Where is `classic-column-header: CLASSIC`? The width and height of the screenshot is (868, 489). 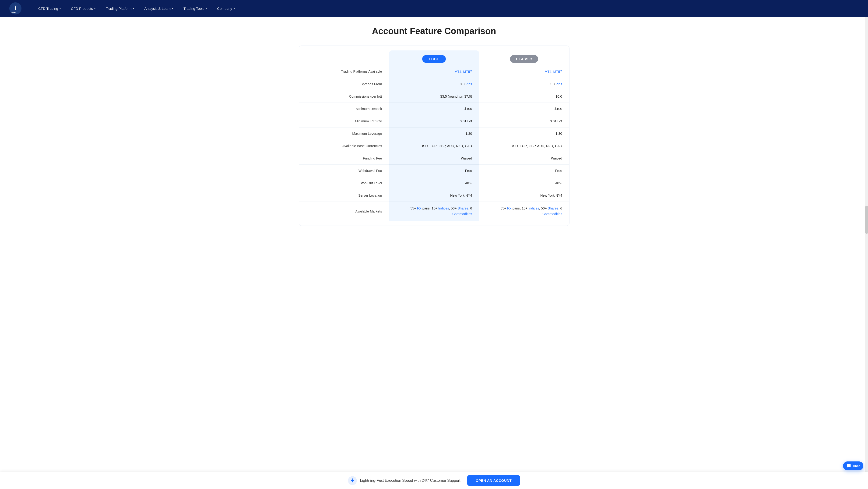 classic-column-header: CLASSIC is located at coordinates (524, 58).